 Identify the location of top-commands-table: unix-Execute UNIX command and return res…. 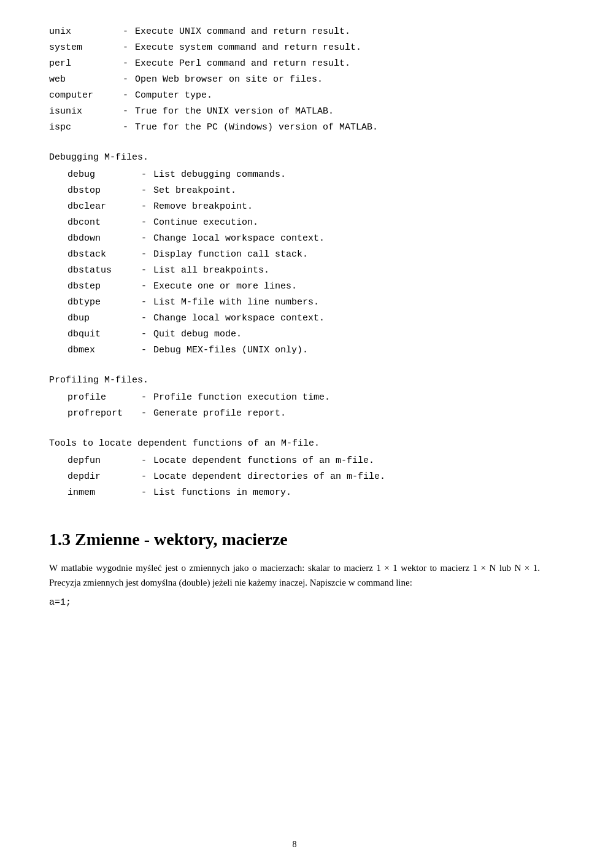
(294, 80).